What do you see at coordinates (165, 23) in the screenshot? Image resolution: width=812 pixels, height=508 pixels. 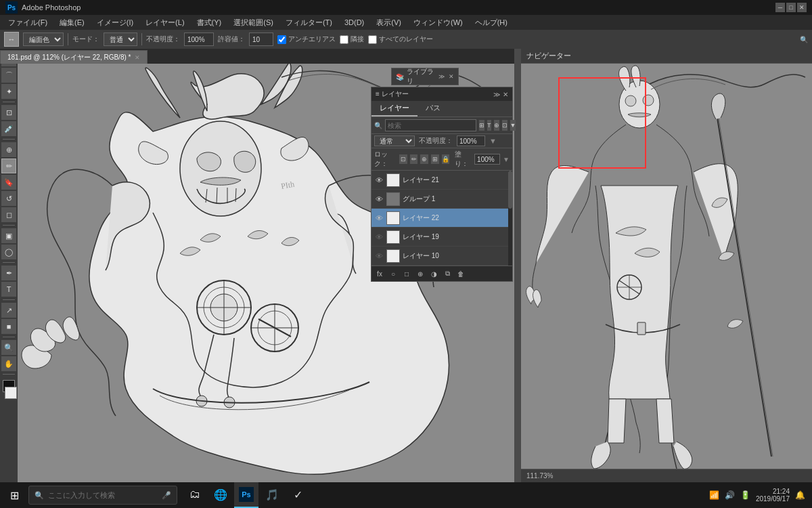 I see `menu-layer: レイヤー(L)` at bounding box center [165, 23].